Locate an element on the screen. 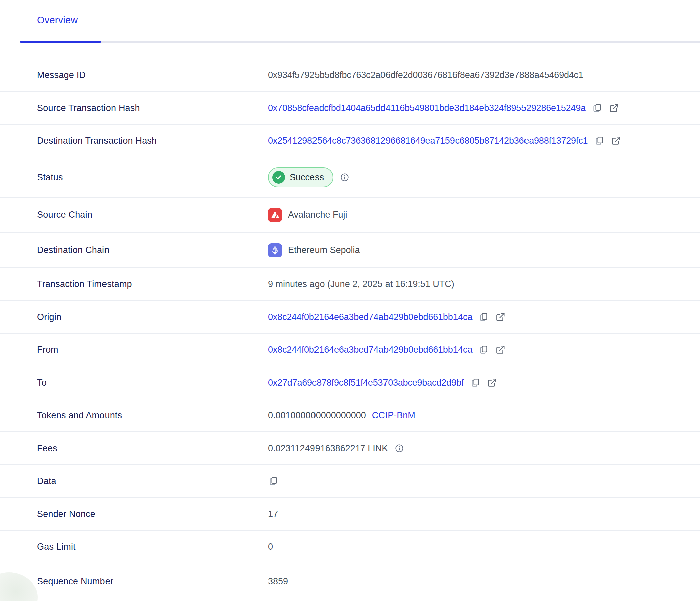  status-badge-text: Success is located at coordinates (307, 177).